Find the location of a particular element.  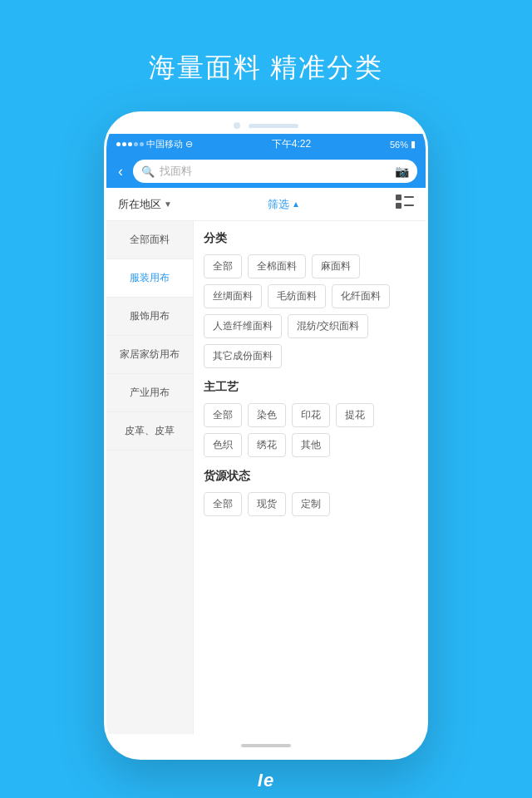

home-indicator is located at coordinates (266, 746).